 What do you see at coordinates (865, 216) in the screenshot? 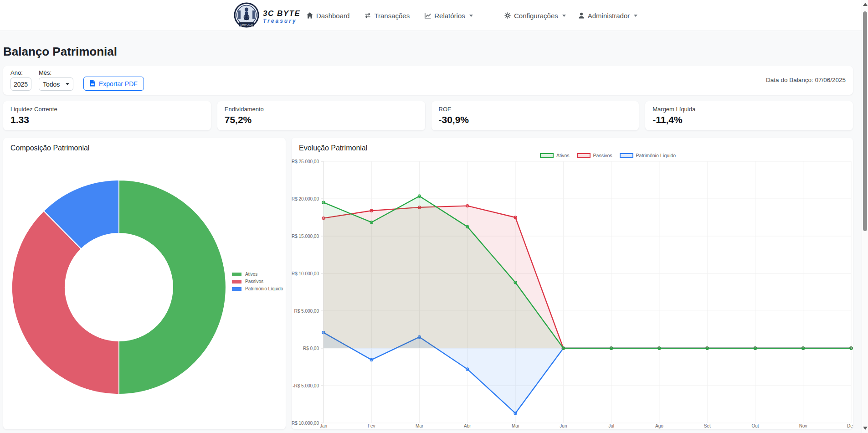
I see `vertical-scrollbar` at bounding box center [865, 216].